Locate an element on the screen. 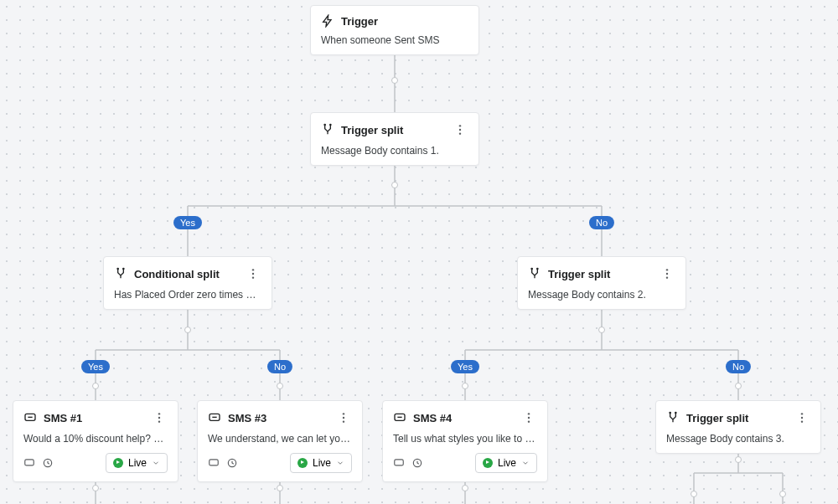  node-title: SMS #1 is located at coordinates (94, 419).